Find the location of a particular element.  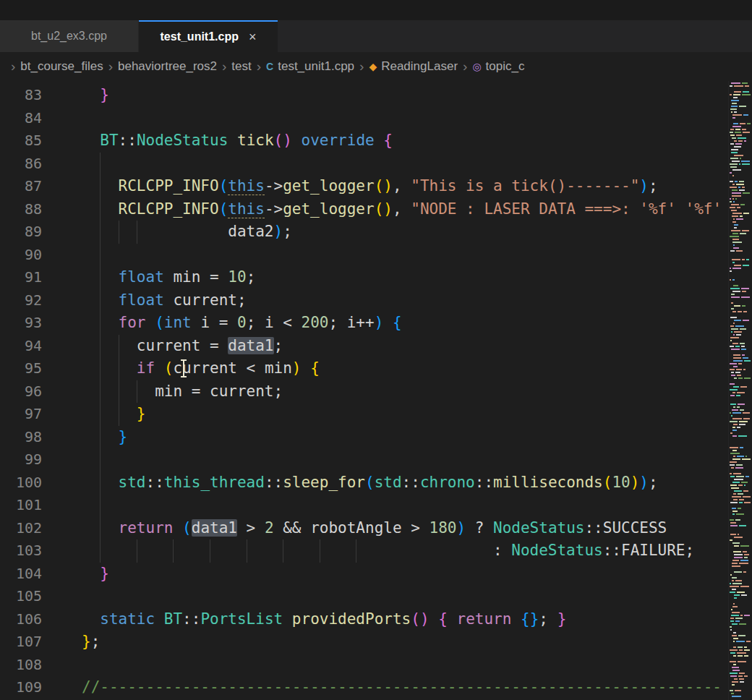

mouse-ibeam-cursor is located at coordinates (184, 369).